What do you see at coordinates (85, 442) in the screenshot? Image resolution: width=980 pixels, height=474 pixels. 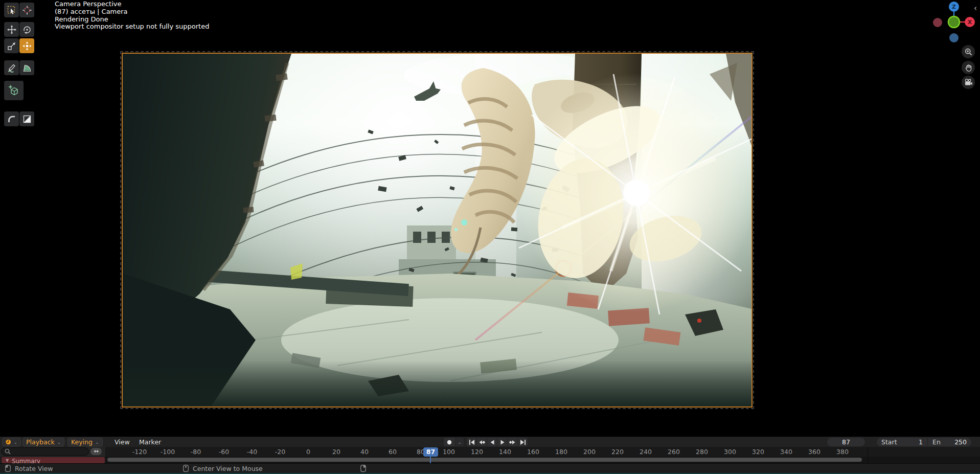 I see `keying-menu-button: Keying ⌄` at bounding box center [85, 442].